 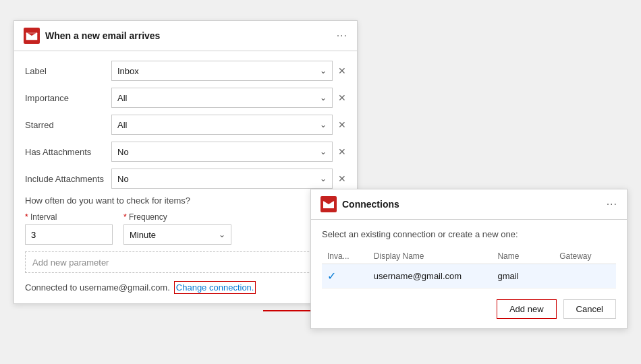 What do you see at coordinates (526, 309) in the screenshot?
I see `add-new-button: Add new` at bounding box center [526, 309].